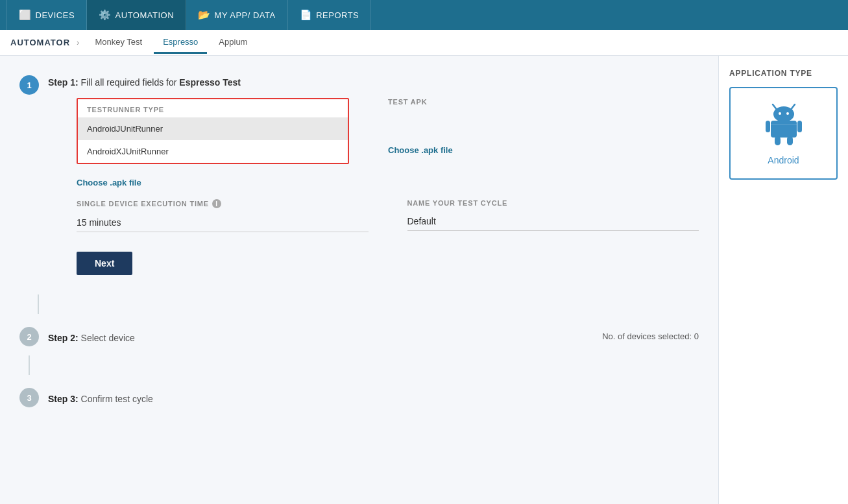 The height and width of the screenshot is (504, 848). I want to click on tab-espresso: Espresso, so click(180, 43).